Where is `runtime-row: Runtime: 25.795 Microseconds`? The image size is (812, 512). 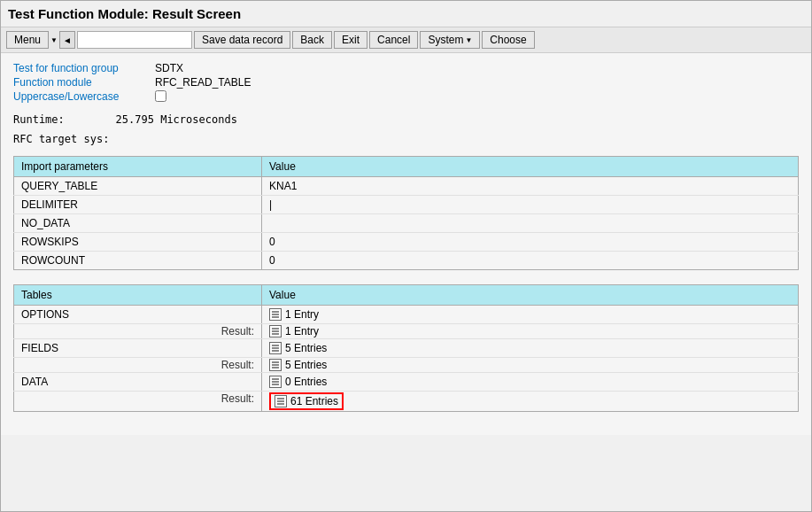
runtime-row: Runtime: 25.795 Microseconds is located at coordinates (406, 120).